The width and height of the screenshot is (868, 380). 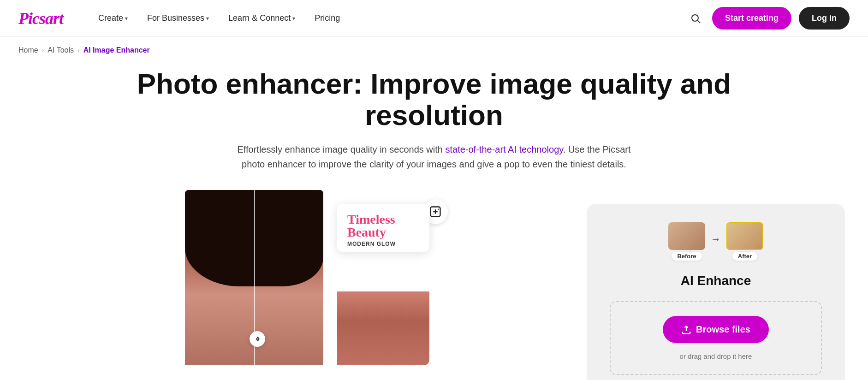 What do you see at coordinates (388, 18) in the screenshot?
I see `nav-links: Create ▾ For Businesses ▾ Learn & Connec…` at bounding box center [388, 18].